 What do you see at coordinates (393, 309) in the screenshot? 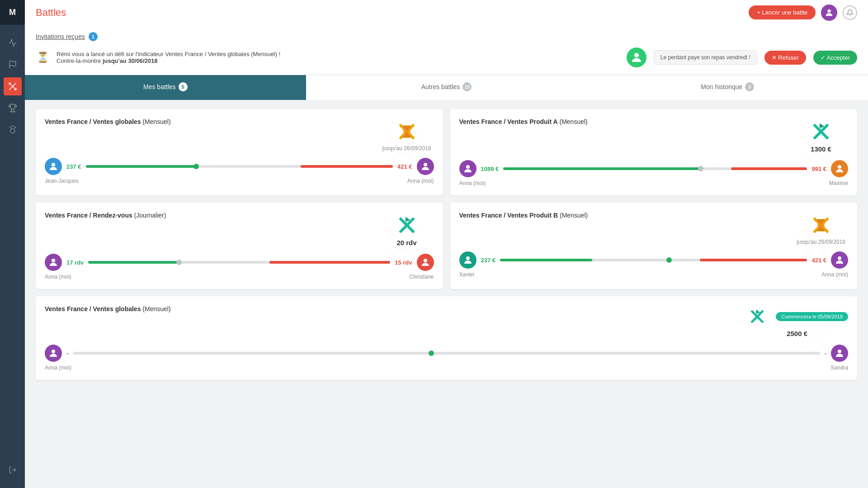
I see `battle-title-5: Ventes France / Ventes globales (Mensuel…` at bounding box center [393, 309].